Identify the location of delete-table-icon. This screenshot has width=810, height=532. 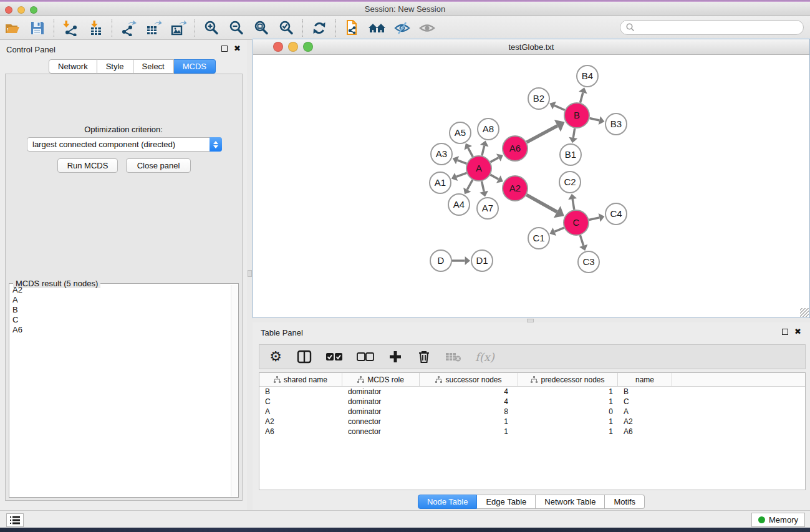
(453, 357).